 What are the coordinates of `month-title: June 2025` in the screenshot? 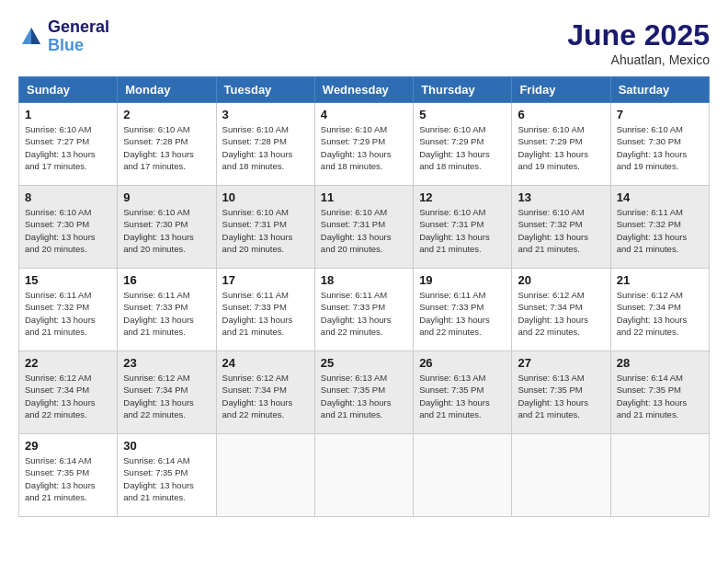 It's located at (638, 35).